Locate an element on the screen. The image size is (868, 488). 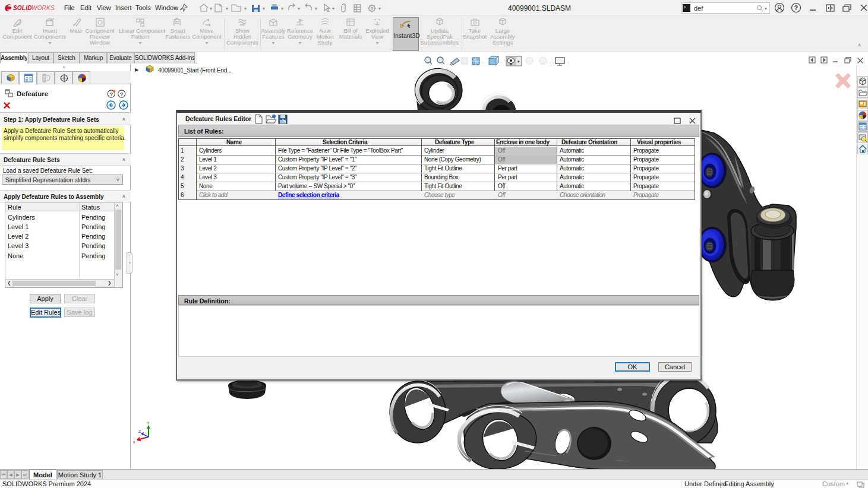
svg-text: Z is located at coordinates (140, 431).